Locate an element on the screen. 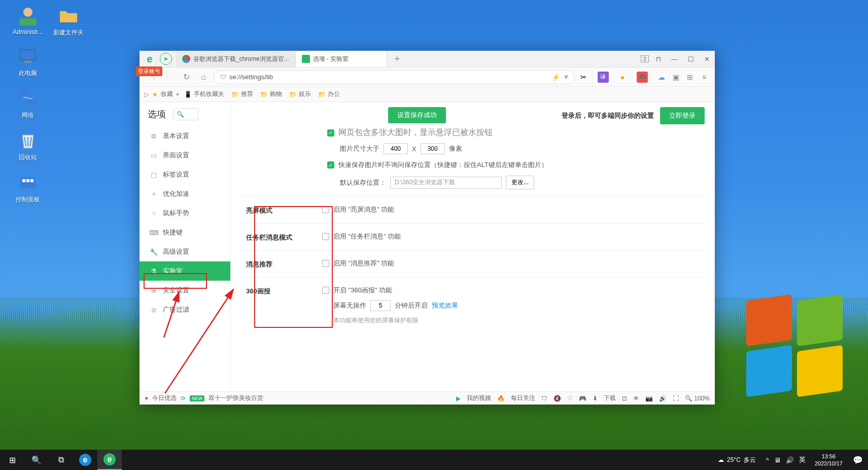  sidebar-item-basic: ⚙基本设置 is located at coordinates (185, 136).